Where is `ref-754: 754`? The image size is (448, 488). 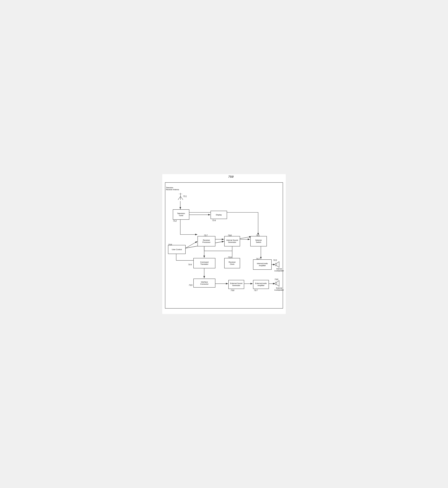
ref-754: 754 is located at coordinates (214, 220).